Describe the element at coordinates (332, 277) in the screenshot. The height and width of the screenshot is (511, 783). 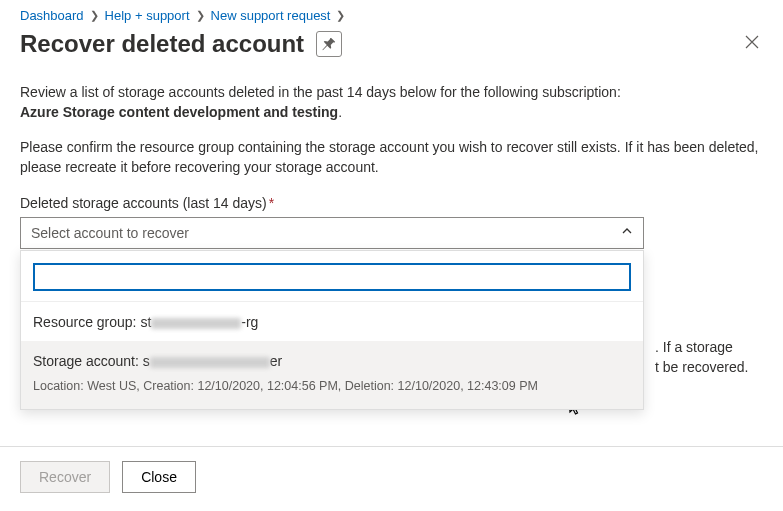
I see `dropdown-search-input` at that location.